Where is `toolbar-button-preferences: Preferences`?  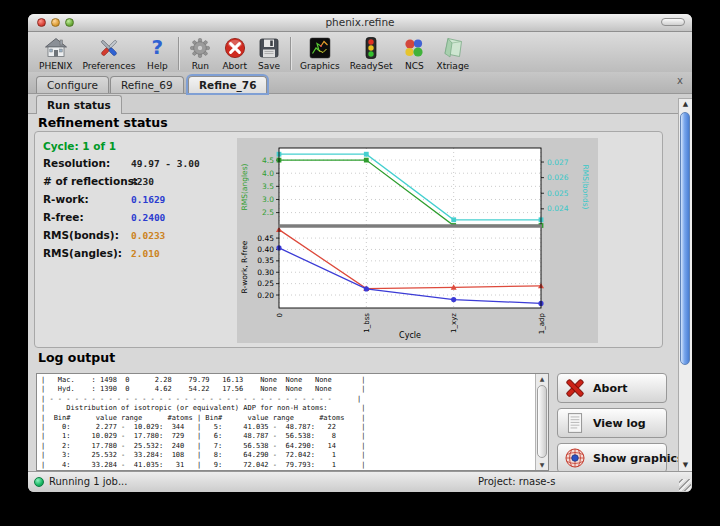
toolbar-button-preferences: Preferences is located at coordinates (108, 50).